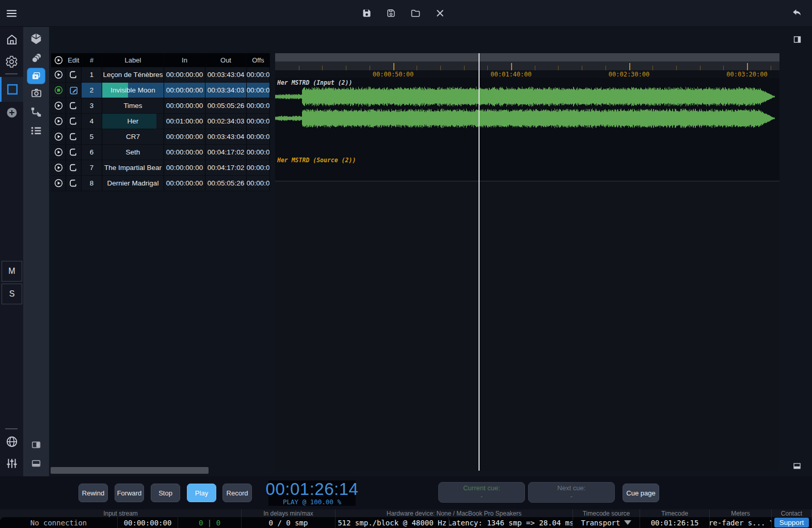  Describe the element at coordinates (792, 523) in the screenshot. I see `support-pill: Support` at that location.